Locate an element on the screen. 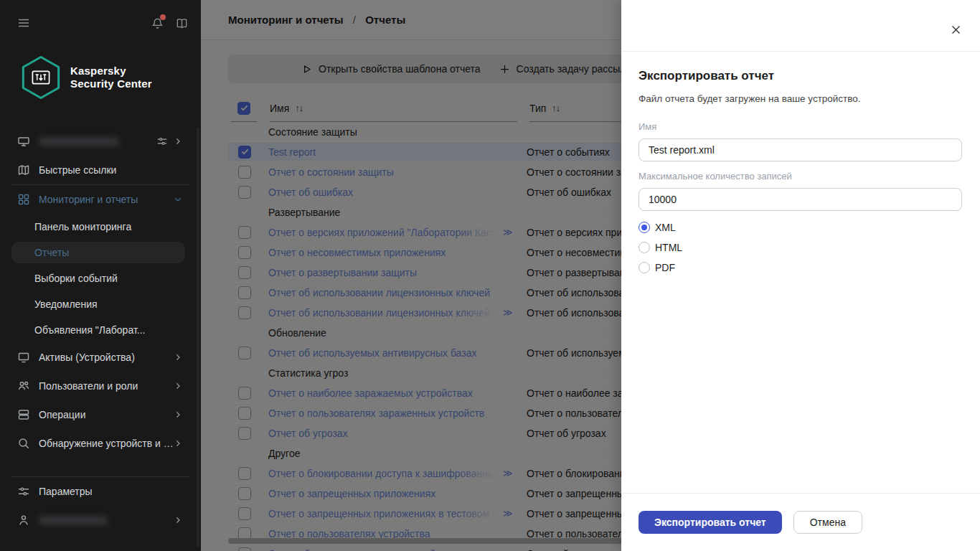 The width and height of the screenshot is (980, 551). report-link: Отчет о блокировании доступа к зашифрова… is located at coordinates (384, 474).